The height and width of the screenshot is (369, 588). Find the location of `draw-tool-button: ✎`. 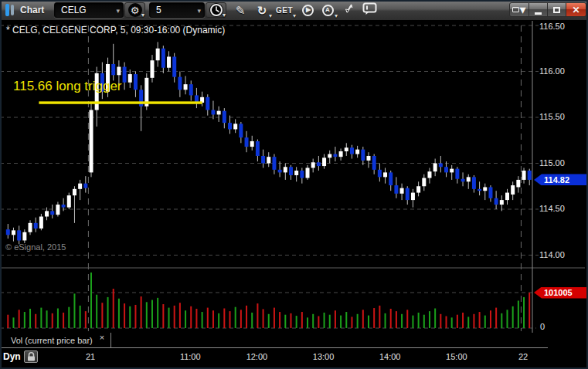

draw-tool-button: ✎ is located at coordinates (240, 10).